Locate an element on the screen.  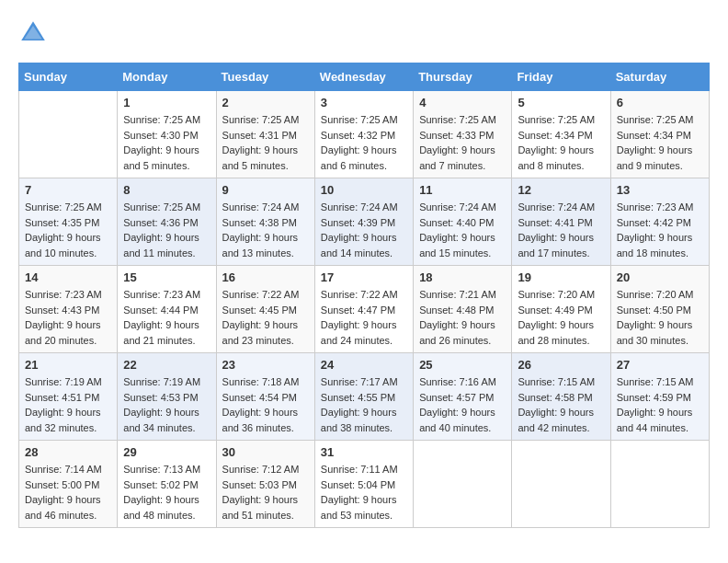
day-cell: 28Sunrise: 7:14 AM Sunset: 5:00 PM Dayli… is located at coordinates (68, 484).